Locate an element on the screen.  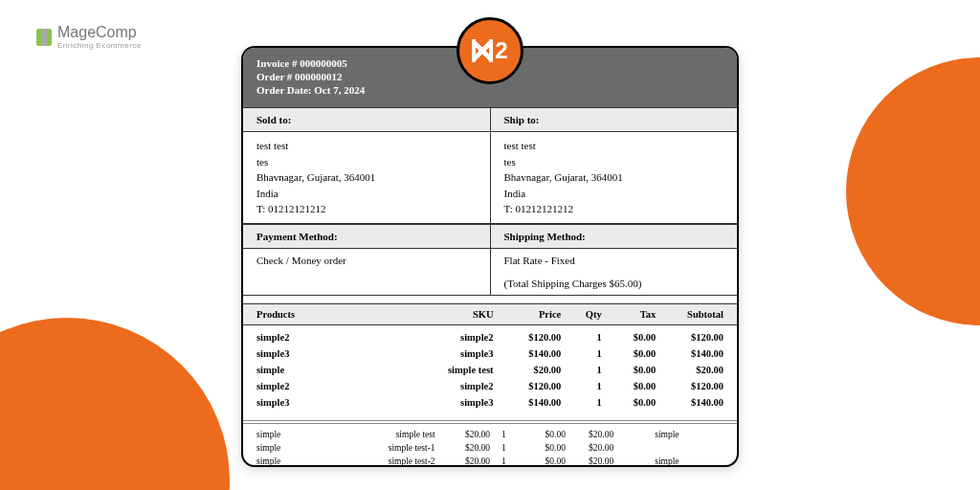
methods-header-row: Payment Method: Shipping Method: is located at coordinates (490, 236).